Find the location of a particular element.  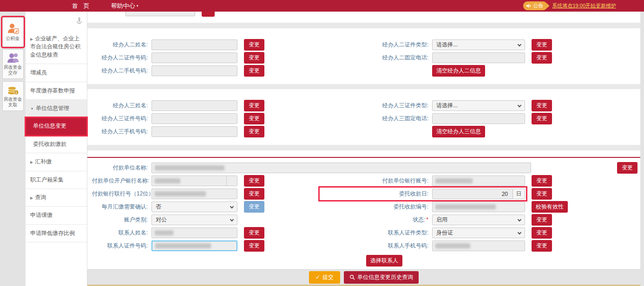

agent2-name-input is located at coordinates (194, 45).